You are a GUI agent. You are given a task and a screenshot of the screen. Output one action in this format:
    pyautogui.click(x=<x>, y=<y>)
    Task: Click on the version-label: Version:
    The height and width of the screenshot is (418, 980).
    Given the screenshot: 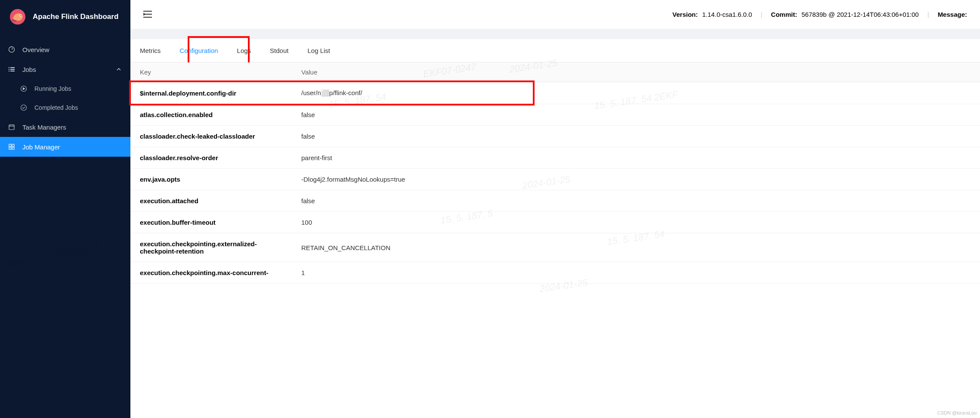 What is the action you would take?
    pyautogui.click(x=685, y=15)
    